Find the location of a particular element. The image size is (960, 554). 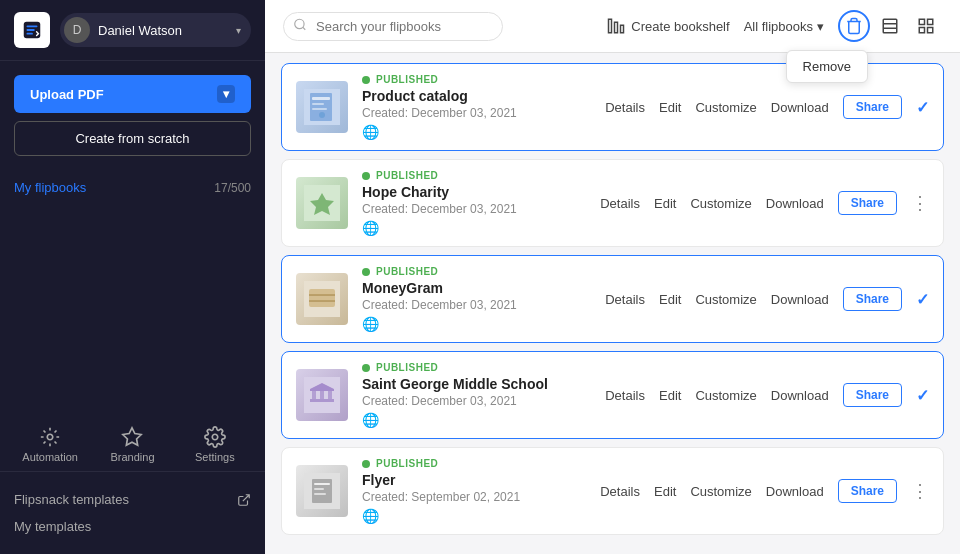

search-wrap is located at coordinates (393, 26).